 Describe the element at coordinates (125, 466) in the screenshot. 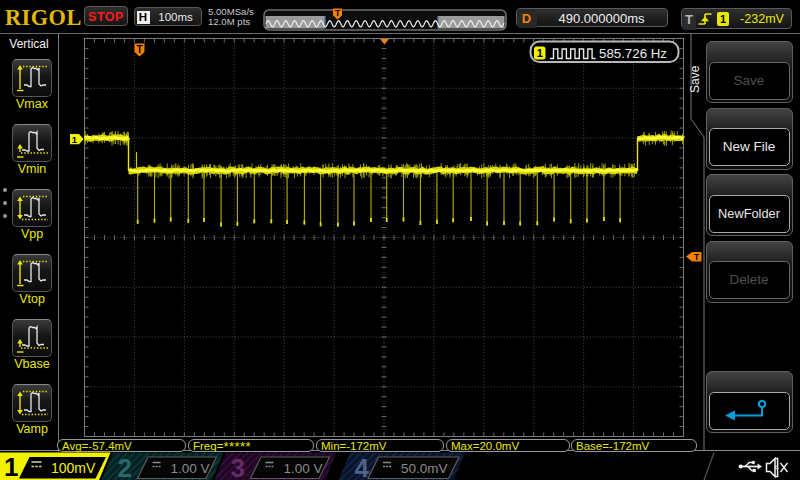

I see `svg-text: 2` at that location.